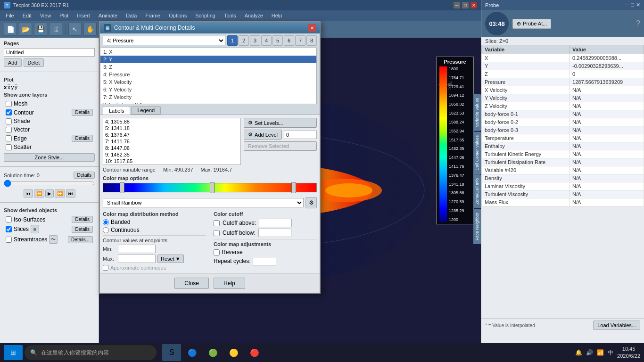 The image size is (644, 362). What do you see at coordinates (34, 63) in the screenshot?
I see `delete-page-btn: Delet` at bounding box center [34, 63].